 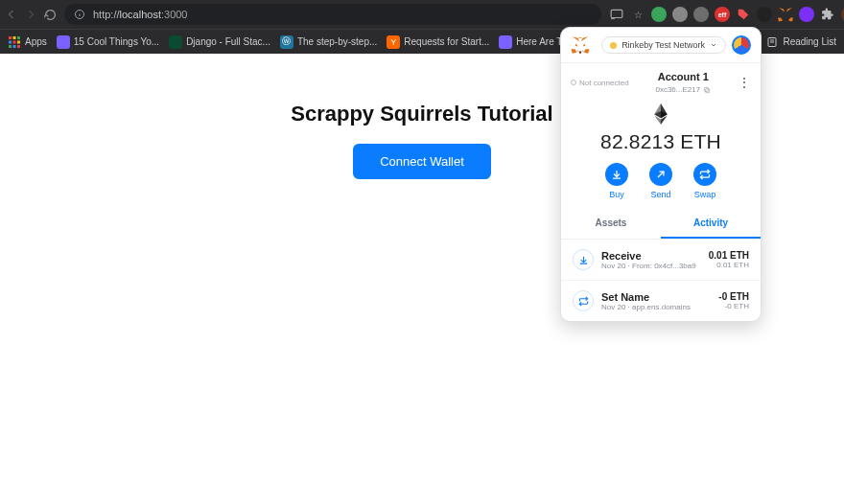 What do you see at coordinates (828, 14) in the screenshot?
I see `puzzle-icon` at bounding box center [828, 14].